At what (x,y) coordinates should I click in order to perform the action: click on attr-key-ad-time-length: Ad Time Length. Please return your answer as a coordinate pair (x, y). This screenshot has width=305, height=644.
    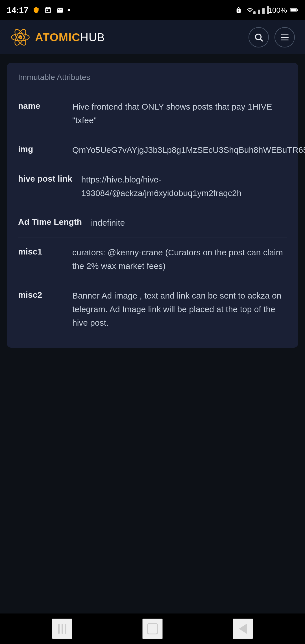
    Looking at the image, I should click on (50, 222).